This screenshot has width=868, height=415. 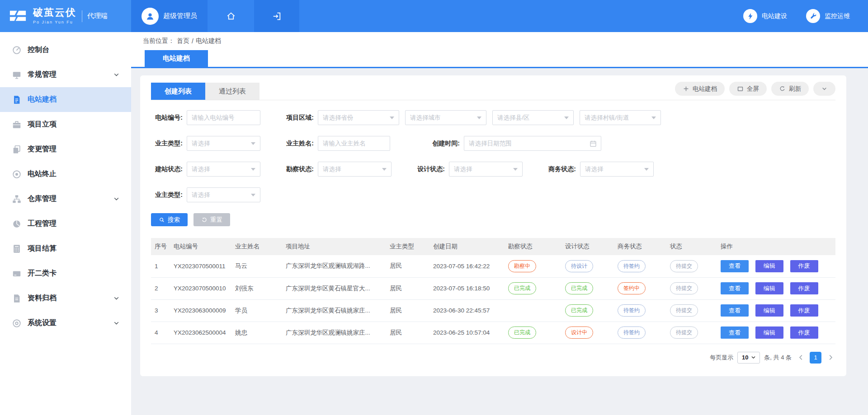 I want to click on fullscreen-icon, so click(x=741, y=89).